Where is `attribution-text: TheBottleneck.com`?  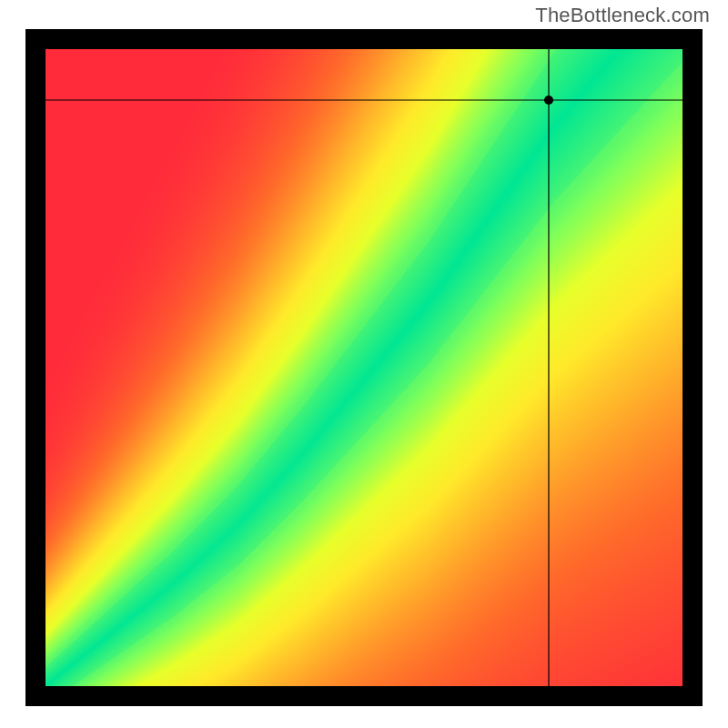 attribution-text: TheBottleneck.com is located at coordinates (622, 15).